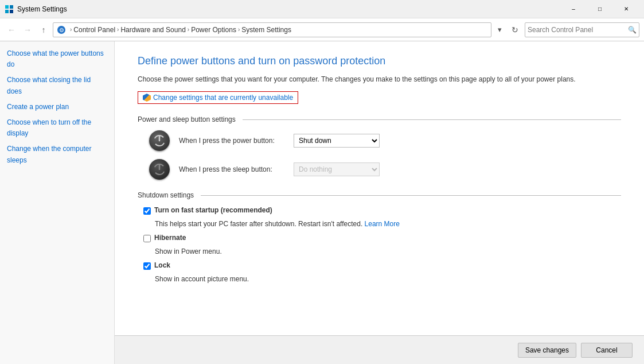 Image resolution: width=644 pixels, height=364 pixels. I want to click on lock-label: Lock, so click(162, 265).